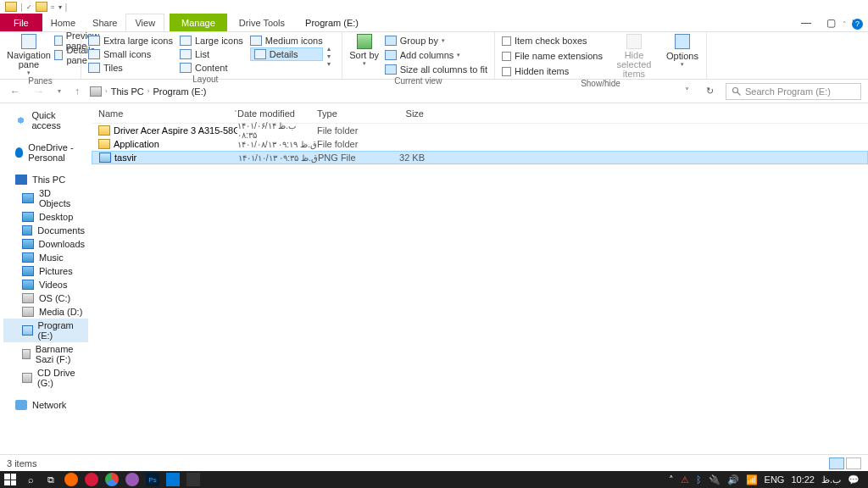 Image resolution: width=868 pixels, height=488 pixels. What do you see at coordinates (775, 480) in the screenshot?
I see `tray-language: ENG` at bounding box center [775, 480].